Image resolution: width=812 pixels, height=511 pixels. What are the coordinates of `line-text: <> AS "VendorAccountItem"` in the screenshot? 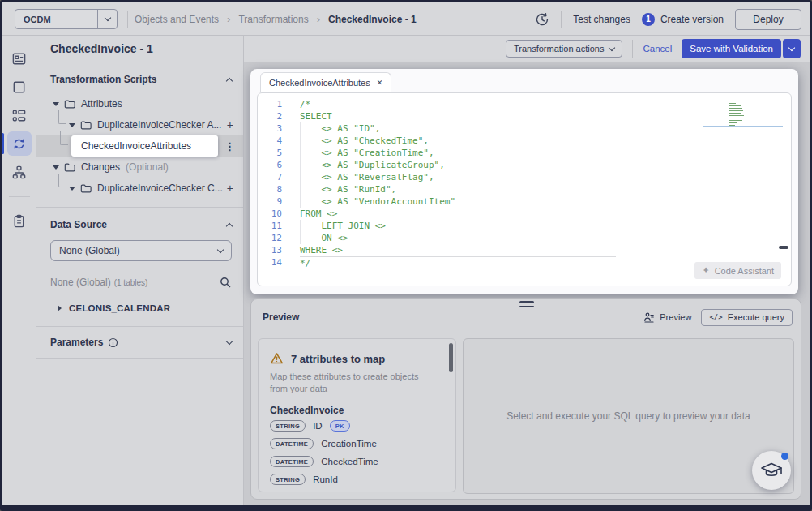 It's located at (378, 201).